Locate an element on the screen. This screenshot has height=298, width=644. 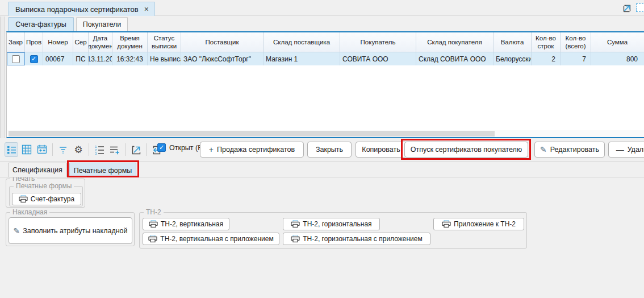
cell-qty-total: 7 is located at coordinates (576, 59).